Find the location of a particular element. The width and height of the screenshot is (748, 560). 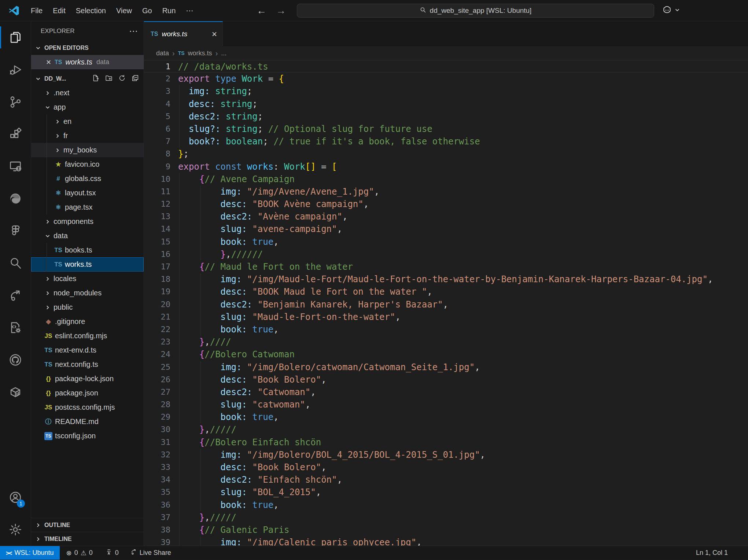

menu-view: View is located at coordinates (124, 11).